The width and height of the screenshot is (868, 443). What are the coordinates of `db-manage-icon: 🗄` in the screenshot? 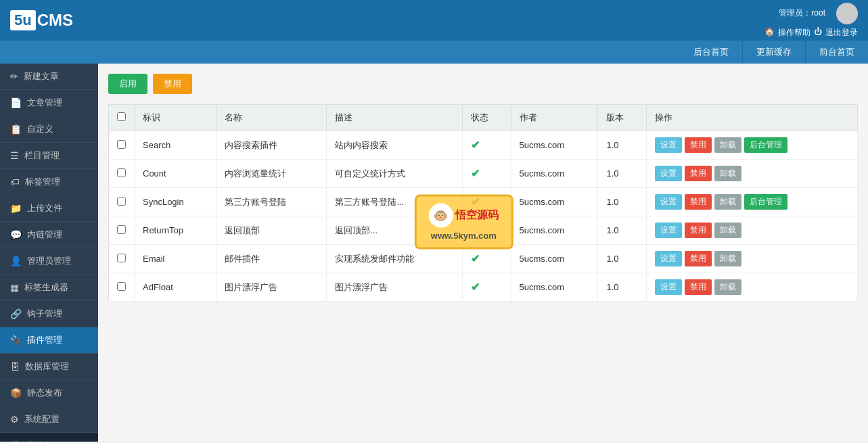 It's located at (15, 367).